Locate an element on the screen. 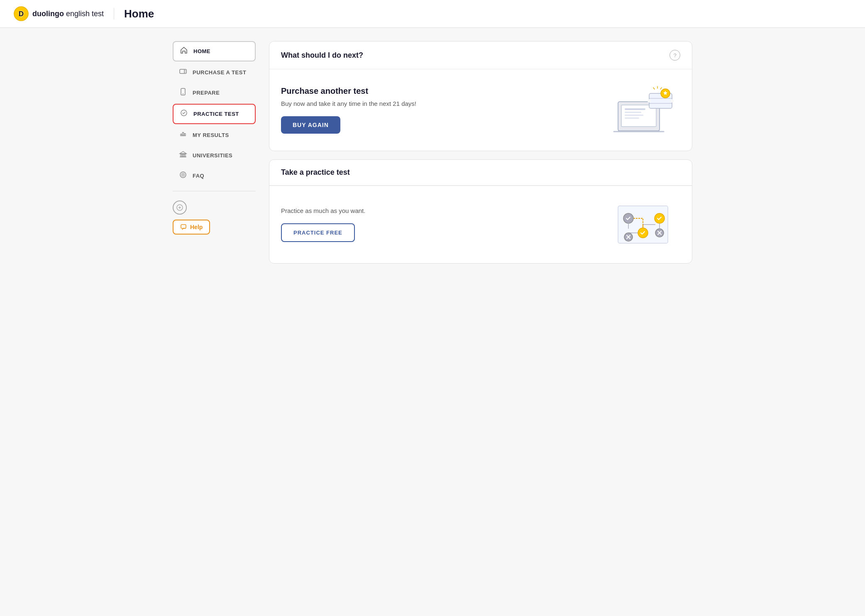 This screenshot has width=865, height=616. header-divider is located at coordinates (114, 14).